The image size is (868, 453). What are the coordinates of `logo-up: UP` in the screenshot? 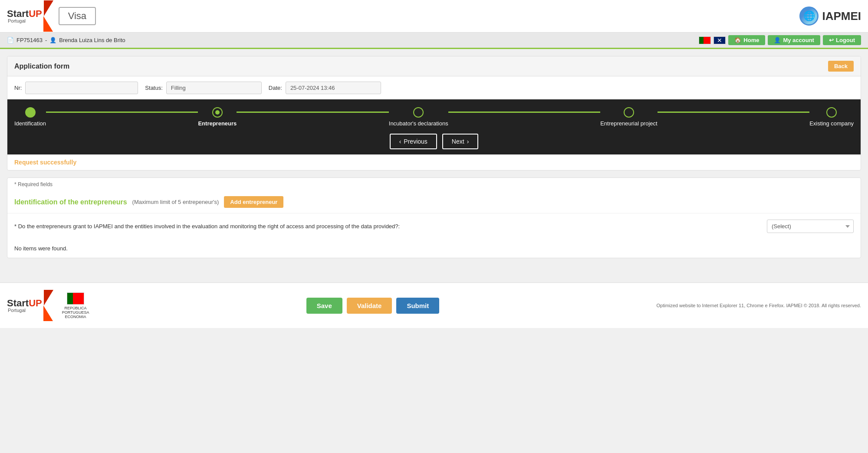 It's located at (36, 14).